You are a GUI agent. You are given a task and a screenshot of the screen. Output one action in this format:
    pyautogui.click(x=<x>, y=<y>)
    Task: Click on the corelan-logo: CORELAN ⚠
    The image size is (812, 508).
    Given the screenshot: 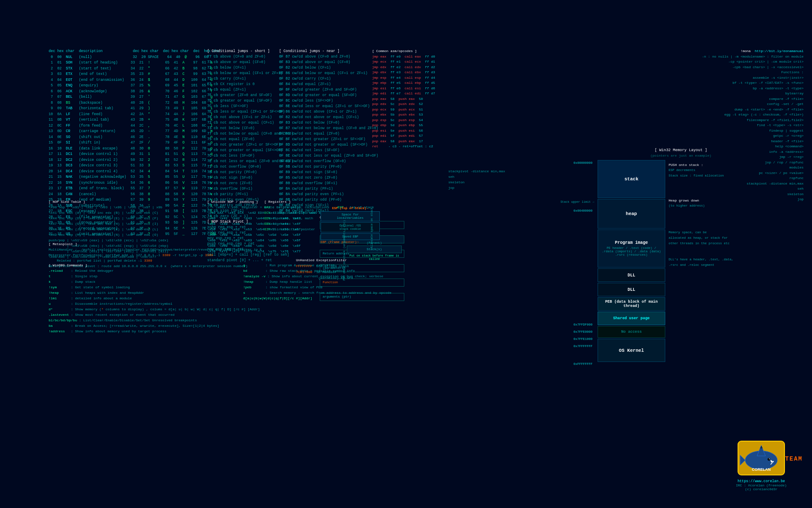 What is the action you would take?
    pyautogui.click(x=761, y=458)
    